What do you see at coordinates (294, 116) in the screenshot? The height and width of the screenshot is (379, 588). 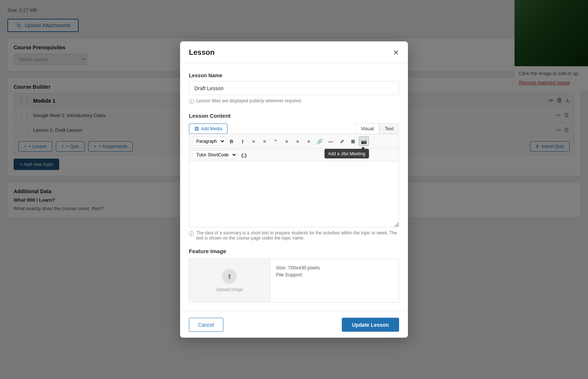 I see `lesson-content-label: Lesson Content` at bounding box center [294, 116].